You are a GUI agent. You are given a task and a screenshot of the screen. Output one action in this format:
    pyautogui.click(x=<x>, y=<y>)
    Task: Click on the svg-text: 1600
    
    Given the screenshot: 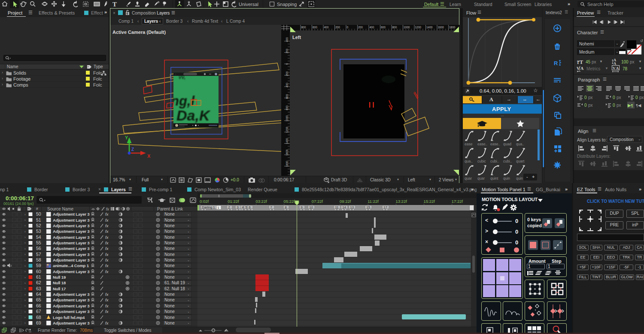 What is the action you would take?
    pyautogui.click(x=287, y=153)
    